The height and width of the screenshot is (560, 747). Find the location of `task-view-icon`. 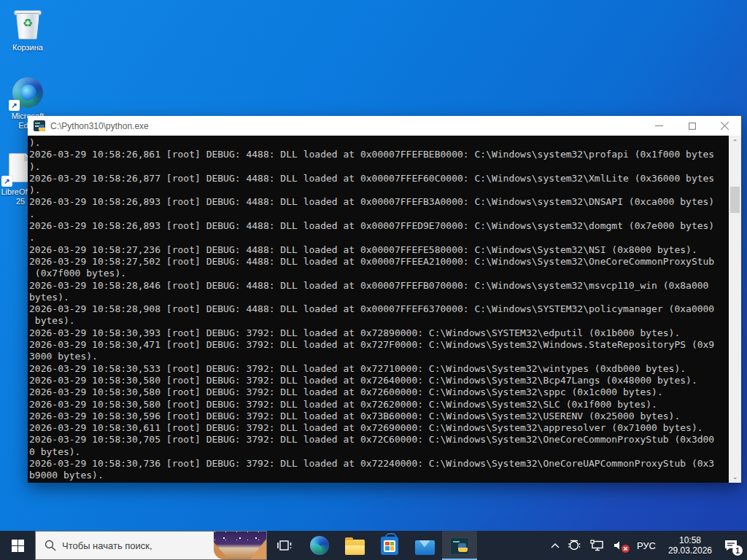

task-view-icon is located at coordinates (285, 545).